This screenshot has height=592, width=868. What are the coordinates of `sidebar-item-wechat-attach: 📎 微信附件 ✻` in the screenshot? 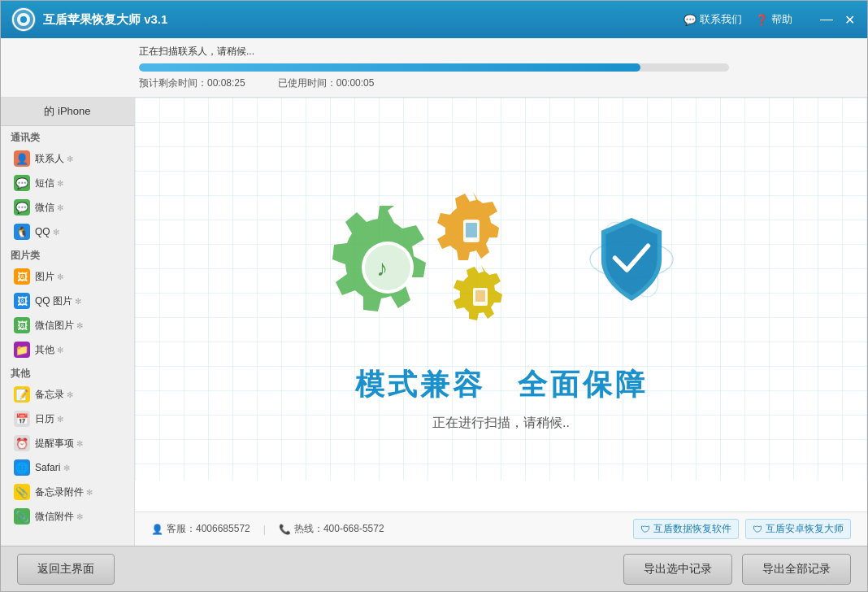 It's located at (67, 516).